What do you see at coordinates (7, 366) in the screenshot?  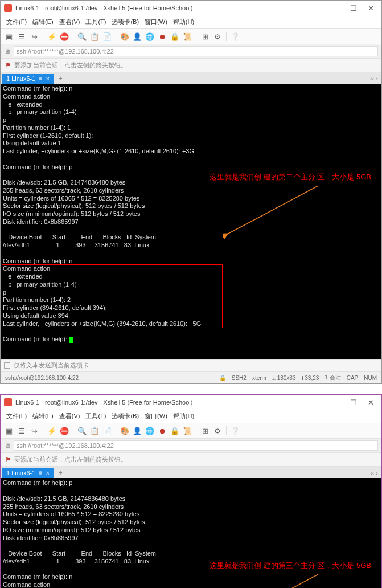 I see `send-checkbox` at bounding box center [7, 366].